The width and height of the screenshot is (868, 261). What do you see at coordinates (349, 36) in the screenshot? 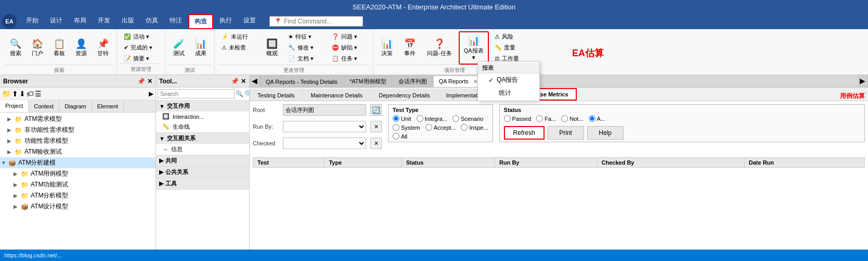
I see `ribbon-btn-issue: ❓ 问题 ▾` at bounding box center [349, 36].